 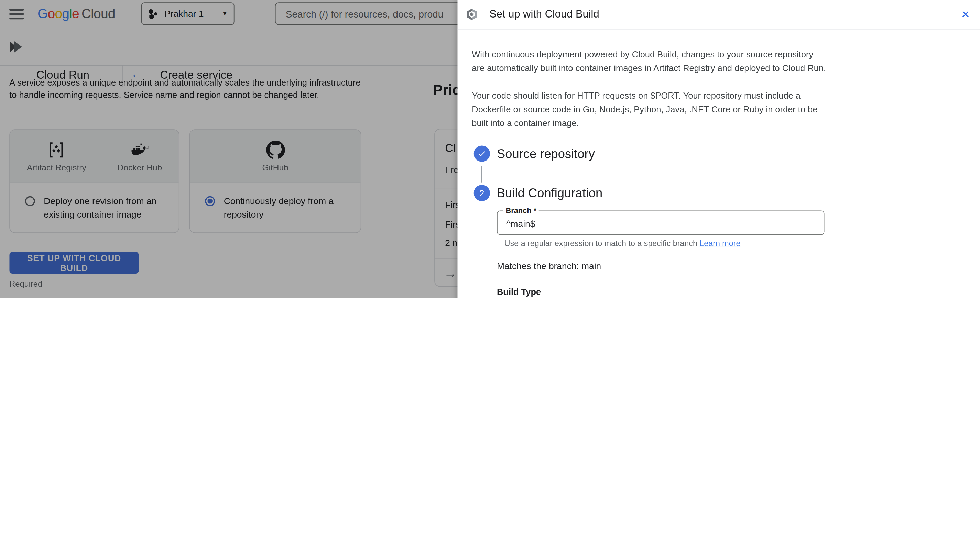 I want to click on learn-more-link: Learn more, so click(x=720, y=243).